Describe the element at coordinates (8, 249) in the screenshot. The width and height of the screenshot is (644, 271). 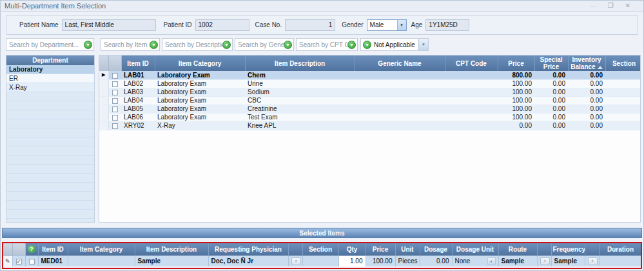
I see `row-indicator-header` at that location.